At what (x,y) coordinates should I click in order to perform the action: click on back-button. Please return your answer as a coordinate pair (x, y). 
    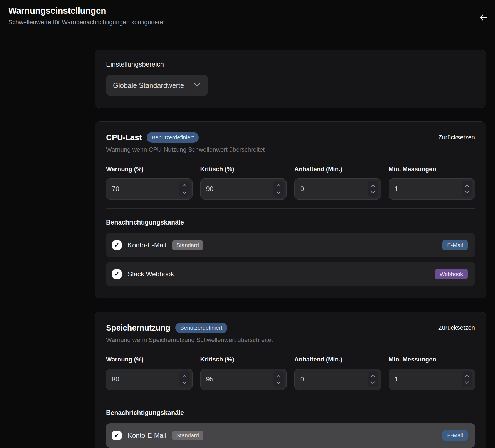
    Looking at the image, I should click on (483, 18).